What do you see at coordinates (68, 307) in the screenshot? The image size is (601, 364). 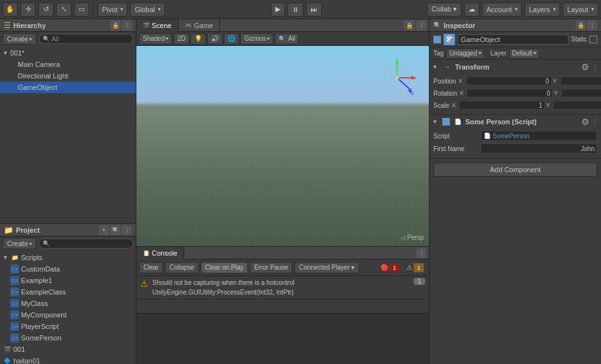 I see `project-items: ▼ 📁 Scripts C# CustomData C# Example1 C#…` at bounding box center [68, 307].